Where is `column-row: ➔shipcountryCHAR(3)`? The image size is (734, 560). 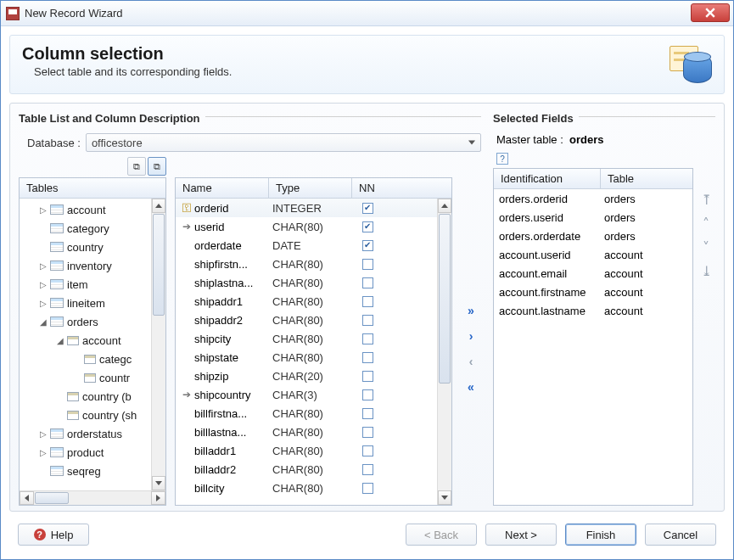 column-row: ➔shipcountryCHAR(3) is located at coordinates (314, 395).